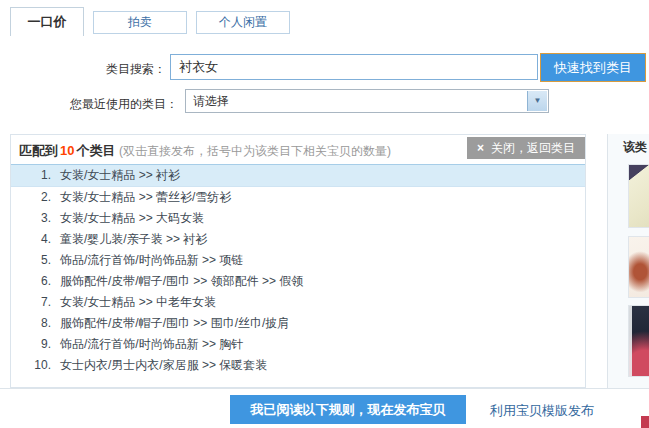 The image size is (649, 428). Describe the element at coordinates (298, 282) in the screenshot. I see `list-item: 6.服饰配件/皮带/帽子/围巾 >> 领部配件 >> 假领` at that location.